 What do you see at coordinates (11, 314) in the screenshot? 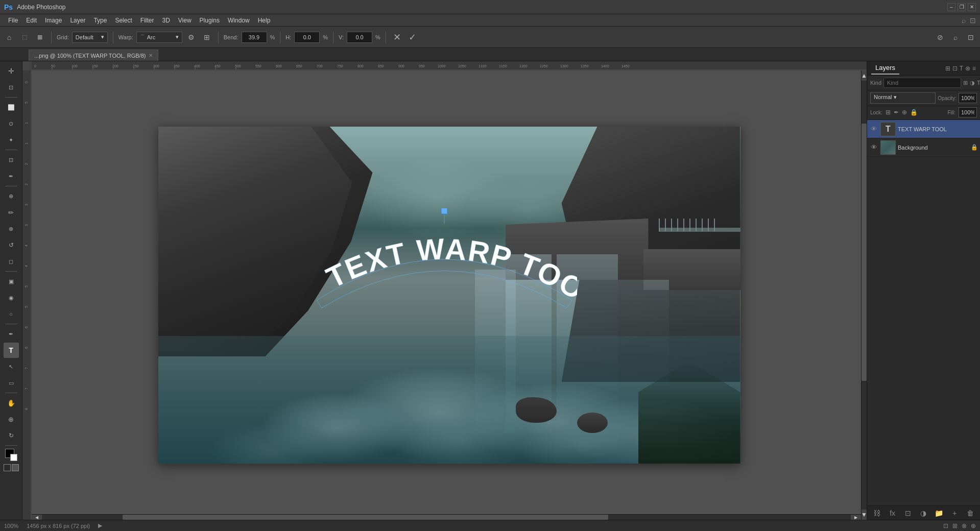
I see `dodge-tool: ○` at bounding box center [11, 314].